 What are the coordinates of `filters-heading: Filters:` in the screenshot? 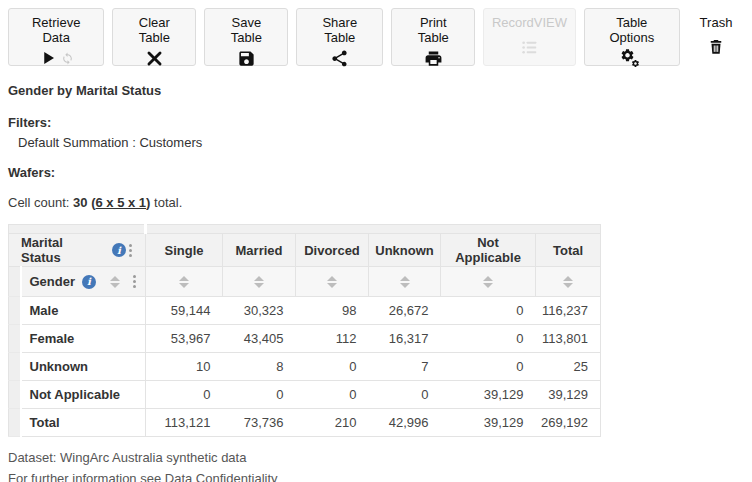 It's located at (376, 122).